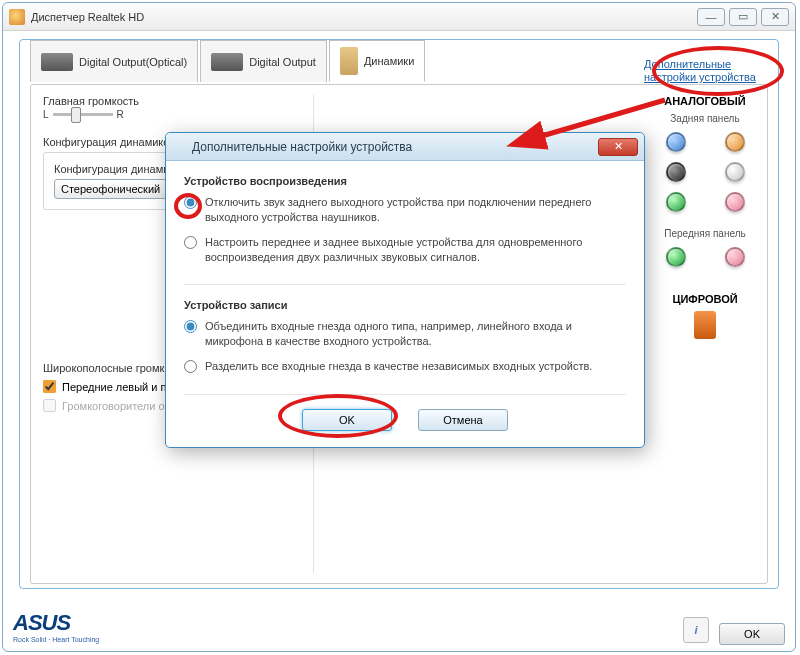 The width and height of the screenshot is (800, 655). Describe the element at coordinates (676, 257) in the screenshot. I see `jack-front-hp` at that location.